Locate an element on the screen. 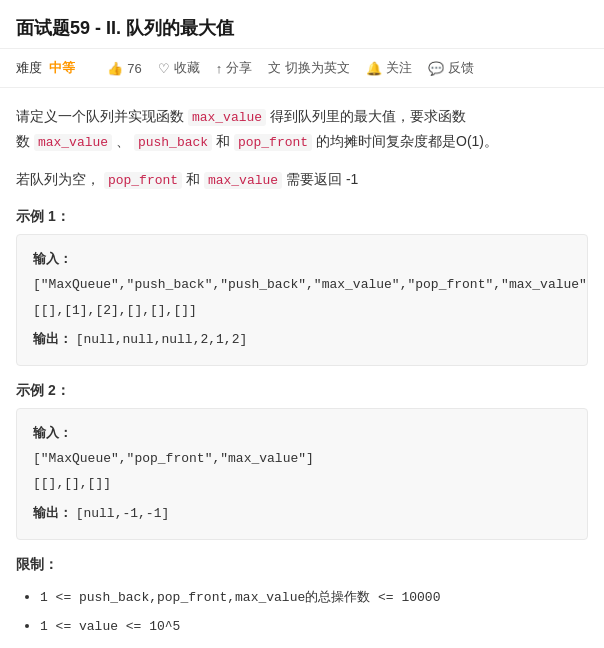  example2-input-row: 输入： ["MaxQueue","pop_front","max_value"]… is located at coordinates (302, 459).